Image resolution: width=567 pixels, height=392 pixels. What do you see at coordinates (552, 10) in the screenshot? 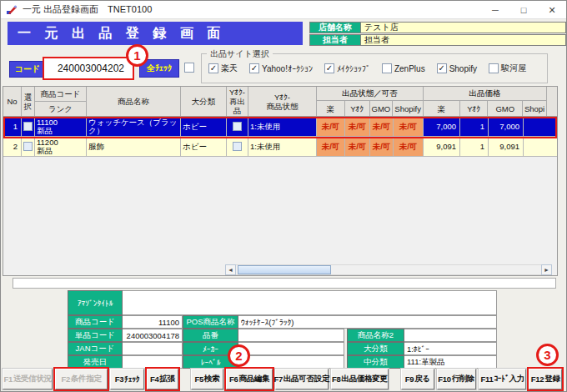
I see `close-icon: ✕` at bounding box center [552, 10].